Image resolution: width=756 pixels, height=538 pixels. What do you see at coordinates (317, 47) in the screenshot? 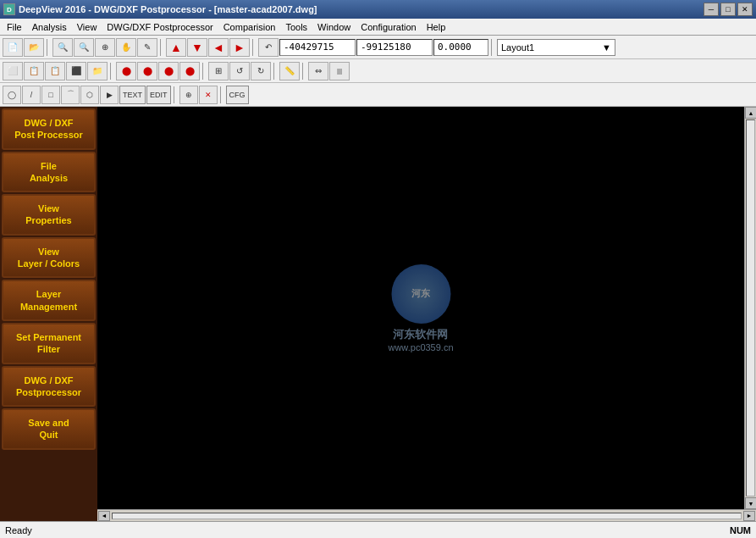
I see `coord-x: -40429715` at bounding box center [317, 47].